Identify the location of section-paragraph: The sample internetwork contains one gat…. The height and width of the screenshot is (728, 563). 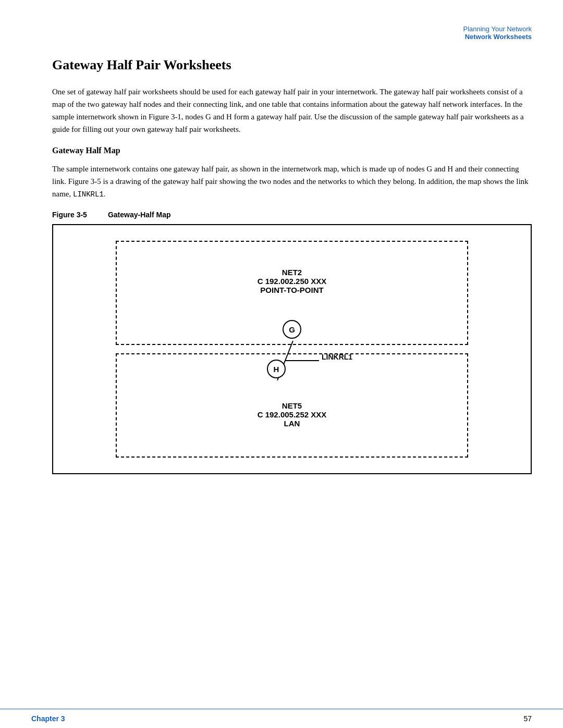
(292, 181).